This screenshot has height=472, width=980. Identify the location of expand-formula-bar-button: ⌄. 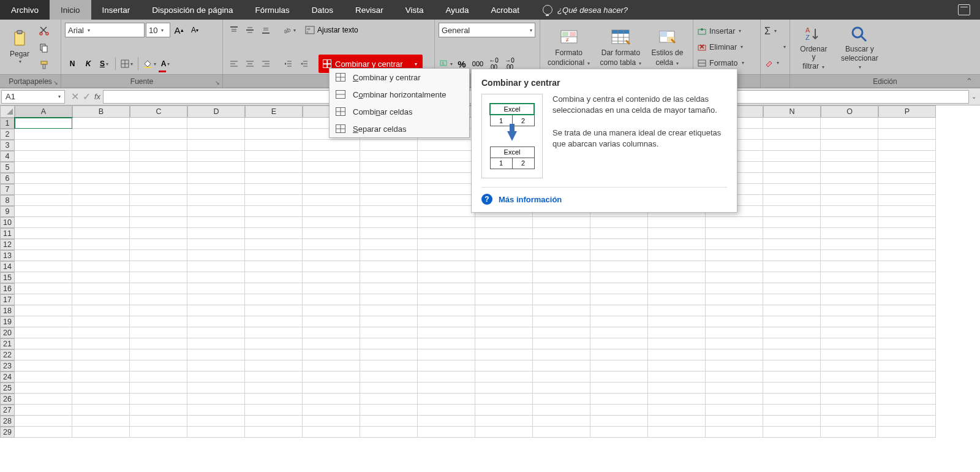
(974, 97).